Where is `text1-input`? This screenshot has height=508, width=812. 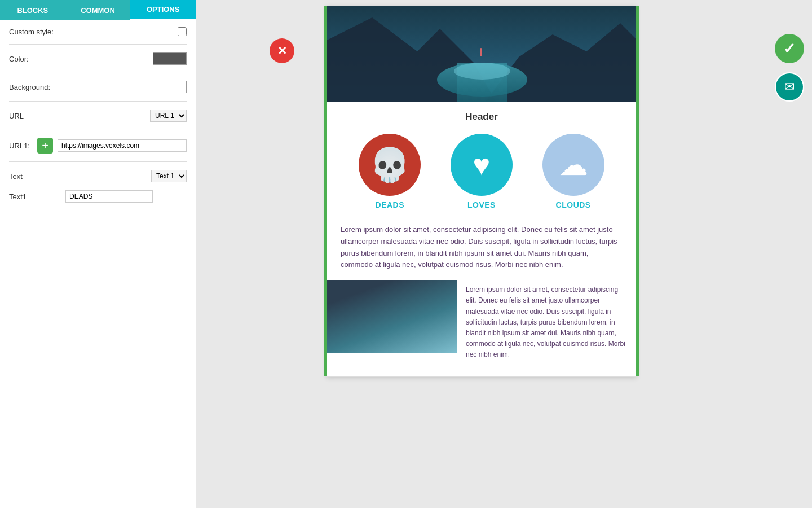
text1-input is located at coordinates (109, 196).